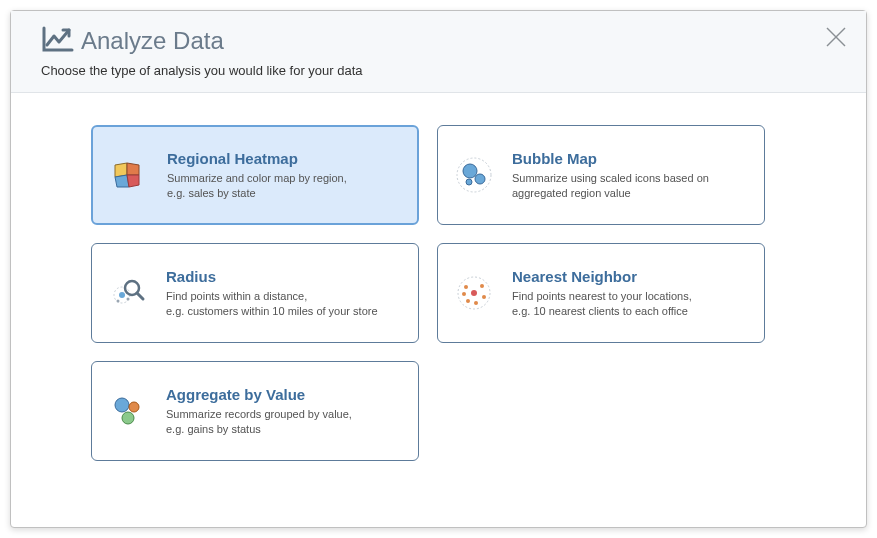 The height and width of the screenshot is (538, 877). Describe the element at coordinates (128, 293) in the screenshot. I see `radius-icon` at that location.